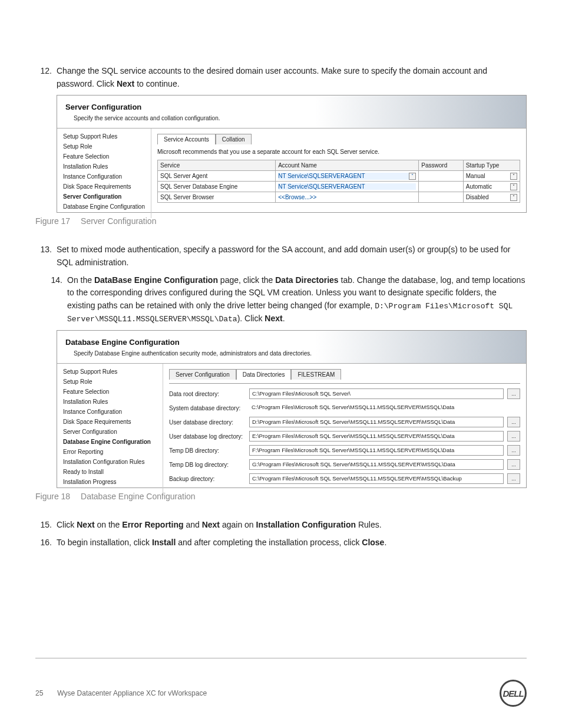 Image resolution: width=562 pixels, height=728 pixels. I want to click on directory-label: System database directory:, so click(207, 408).